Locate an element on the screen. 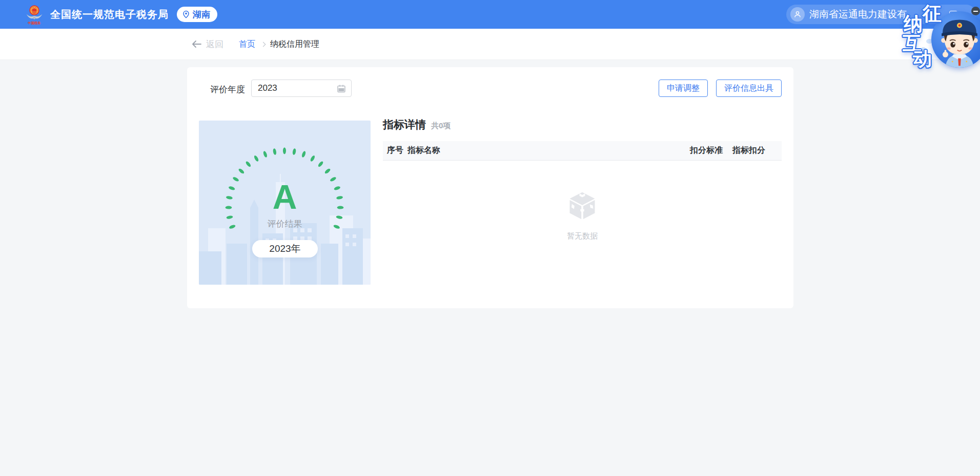  empty-box-icon is located at coordinates (582, 205).